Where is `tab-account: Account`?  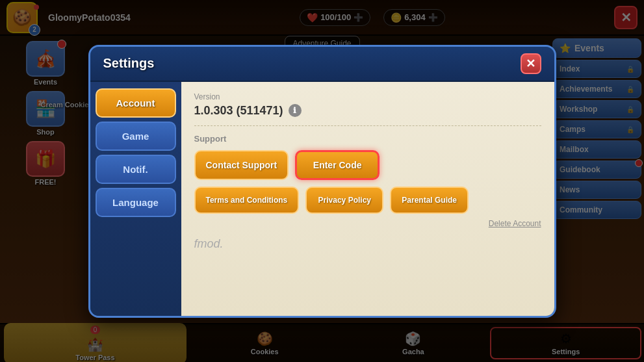 tab-account: Account is located at coordinates (136, 103).